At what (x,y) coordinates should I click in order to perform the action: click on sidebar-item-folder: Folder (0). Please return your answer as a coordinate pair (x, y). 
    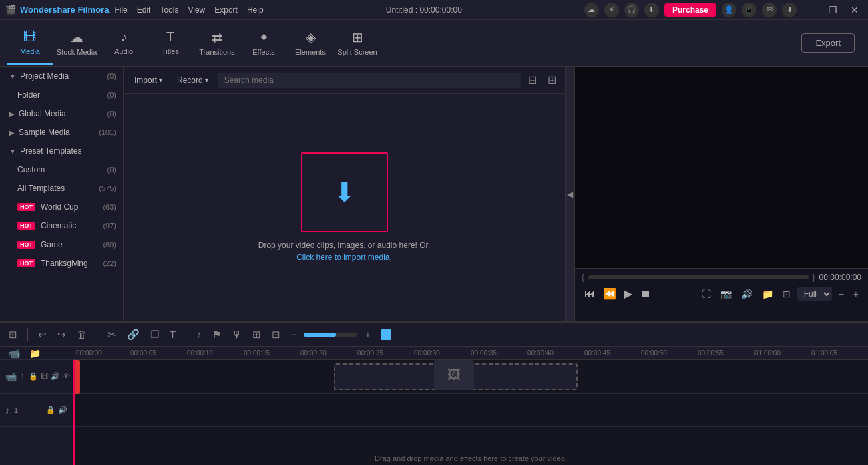
    Looking at the image, I should click on (61, 95).